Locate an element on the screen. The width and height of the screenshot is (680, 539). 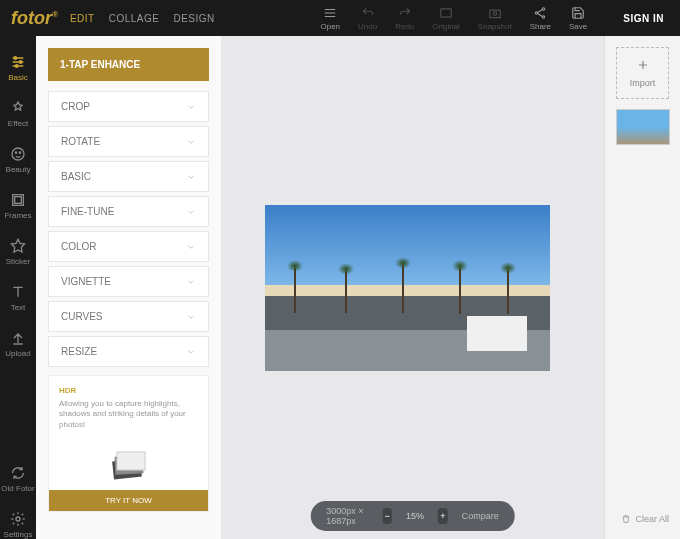
undo-button: Undo is located at coordinates (368, 18).